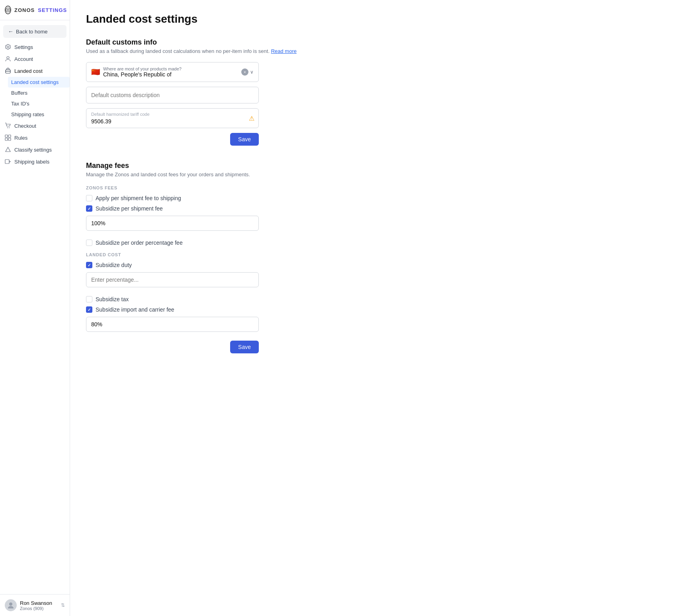 This screenshot has height=616, width=688. What do you see at coordinates (249, 265) in the screenshot?
I see `subsidize-duty-row: Subsidize duty` at bounding box center [249, 265].